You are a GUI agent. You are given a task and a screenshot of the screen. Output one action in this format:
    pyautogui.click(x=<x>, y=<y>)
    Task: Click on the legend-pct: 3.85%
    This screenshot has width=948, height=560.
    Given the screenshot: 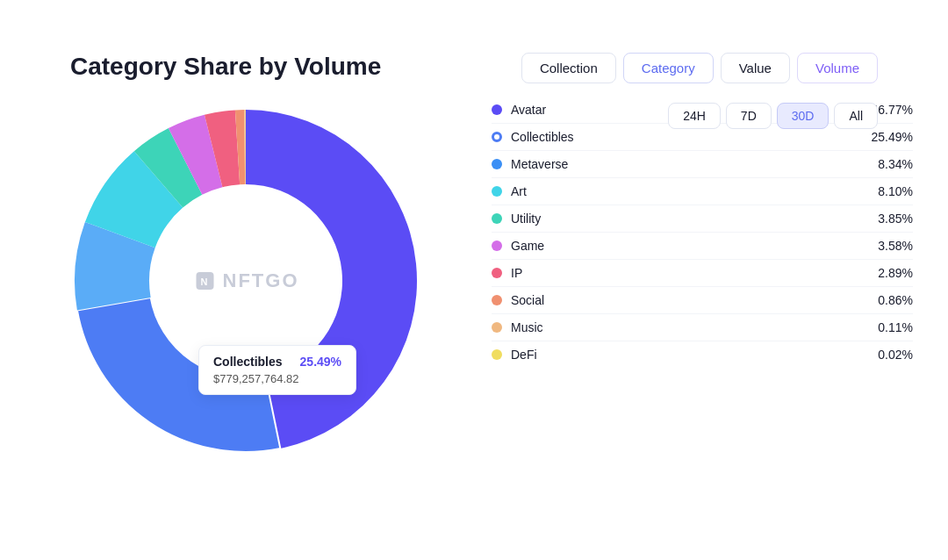 What is the action you would take?
    pyautogui.click(x=887, y=219)
    